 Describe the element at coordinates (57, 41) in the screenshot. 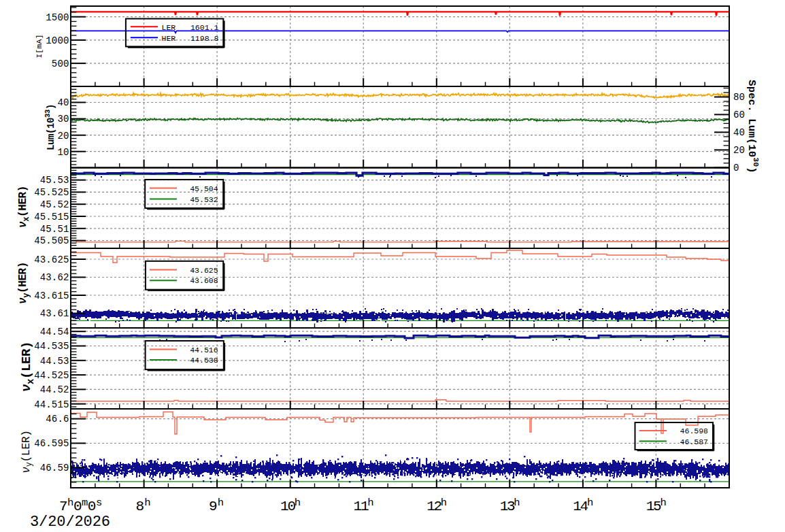

I see `svg-text: 1000` at that location.